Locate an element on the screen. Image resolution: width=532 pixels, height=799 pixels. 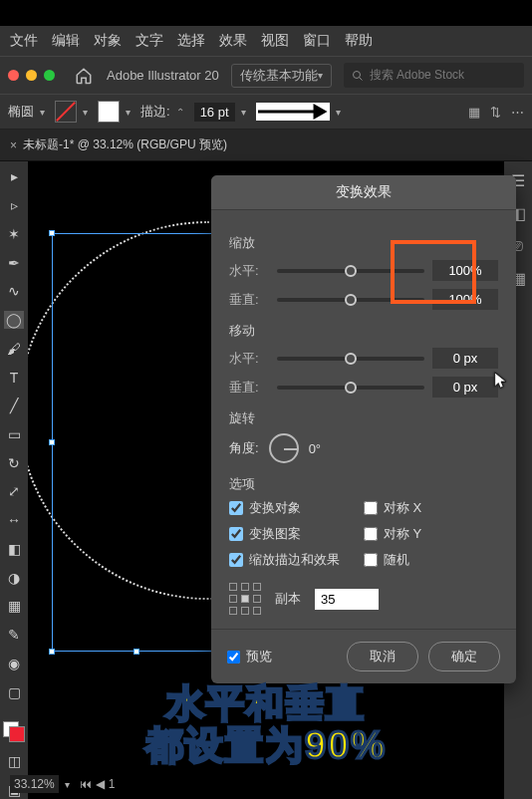
type-tool-icon: T is located at coordinates (14, 377).